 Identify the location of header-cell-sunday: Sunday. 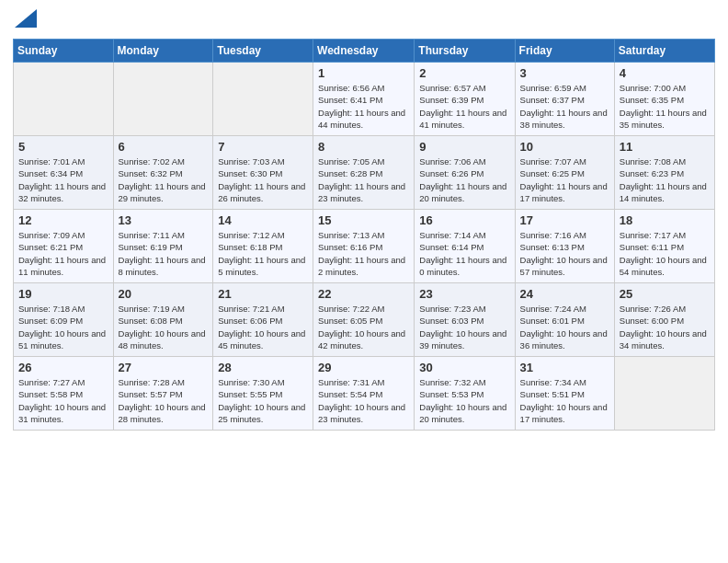
(64, 52).